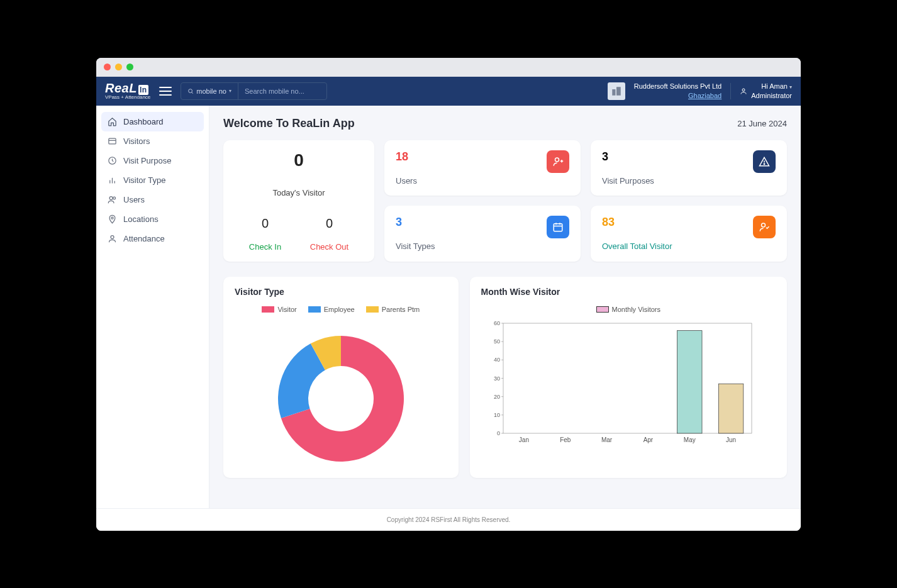 The image size is (897, 588). What do you see at coordinates (731, 440) in the screenshot?
I see `svg-text: Jun` at bounding box center [731, 440].